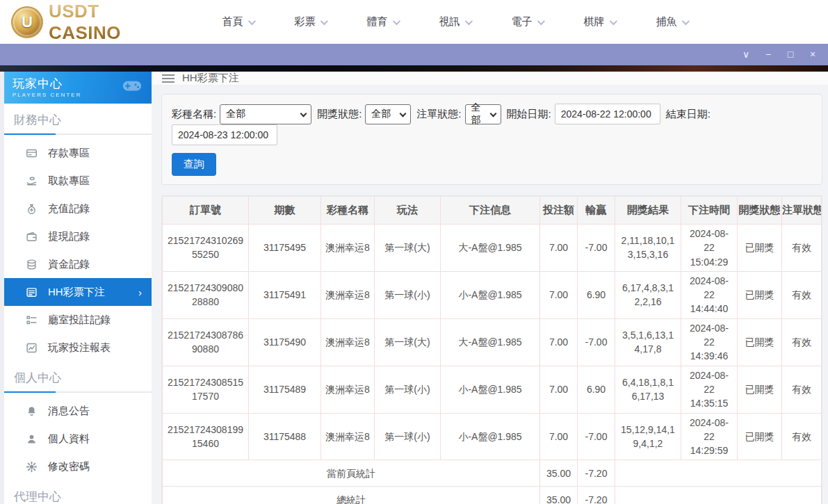 Image resolution: width=828 pixels, height=504 pixels. I want to click on cell-win-loss: -7.00, so click(596, 248).